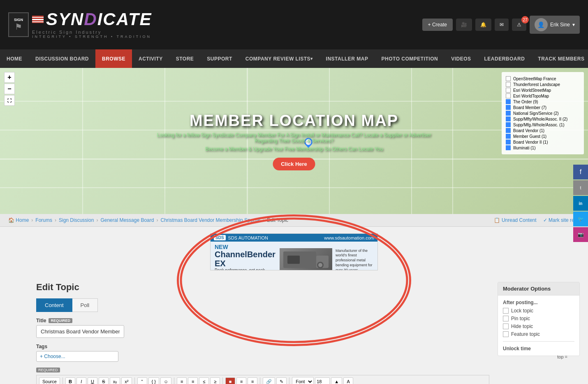  I want to click on toolbar-special: A, so click(348, 381).